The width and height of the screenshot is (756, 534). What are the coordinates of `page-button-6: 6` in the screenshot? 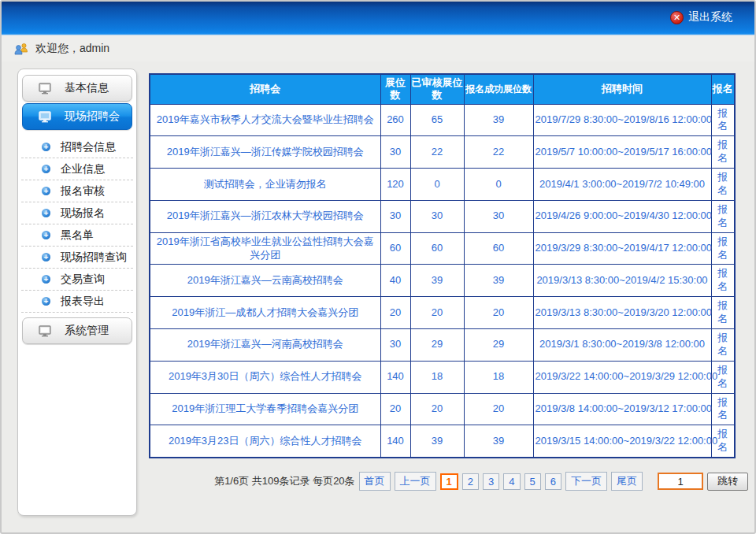 It's located at (553, 482).